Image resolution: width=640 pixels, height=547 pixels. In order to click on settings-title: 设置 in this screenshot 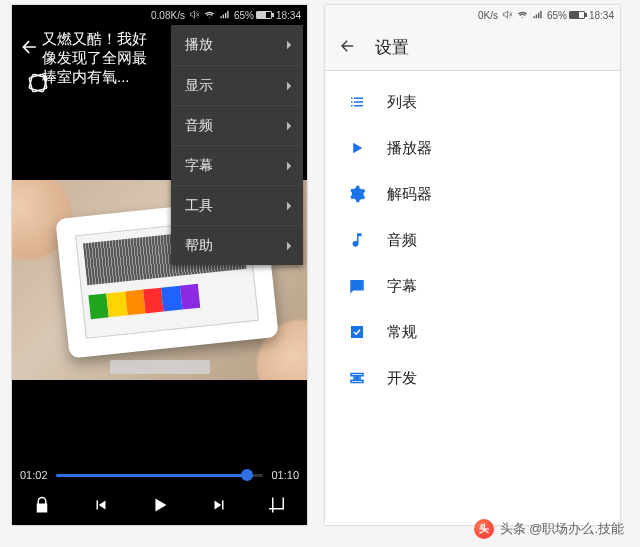, I will do `click(392, 48)`.